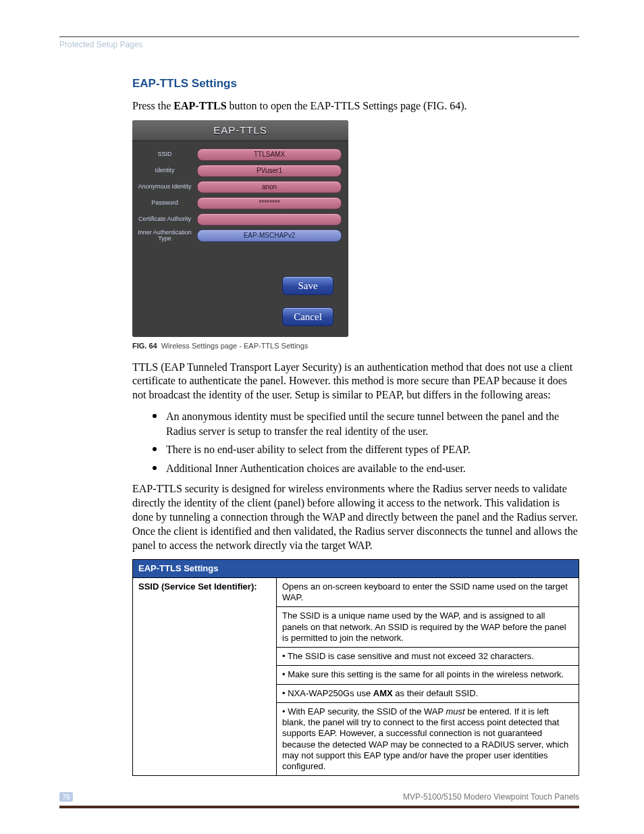  What do you see at coordinates (165, 170) in the screenshot?
I see `label-identity: Identity` at bounding box center [165, 170].